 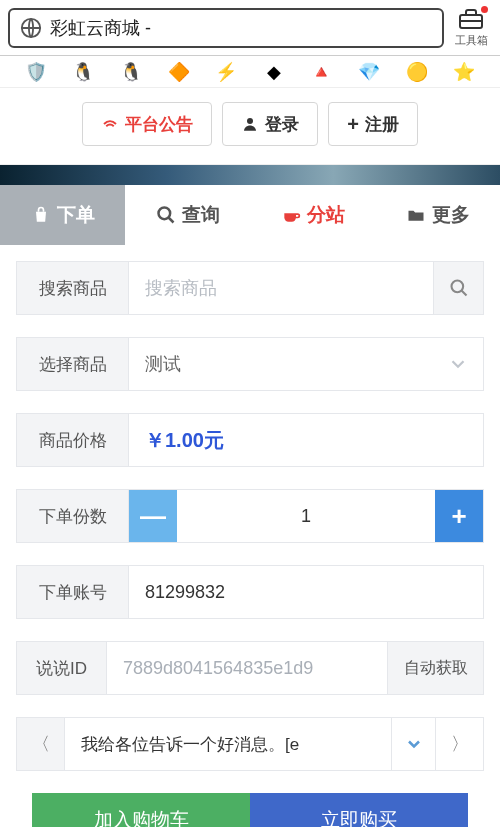 What do you see at coordinates (250, 364) in the screenshot?
I see `select-product-row: 选择商品 测试` at bounding box center [250, 364].